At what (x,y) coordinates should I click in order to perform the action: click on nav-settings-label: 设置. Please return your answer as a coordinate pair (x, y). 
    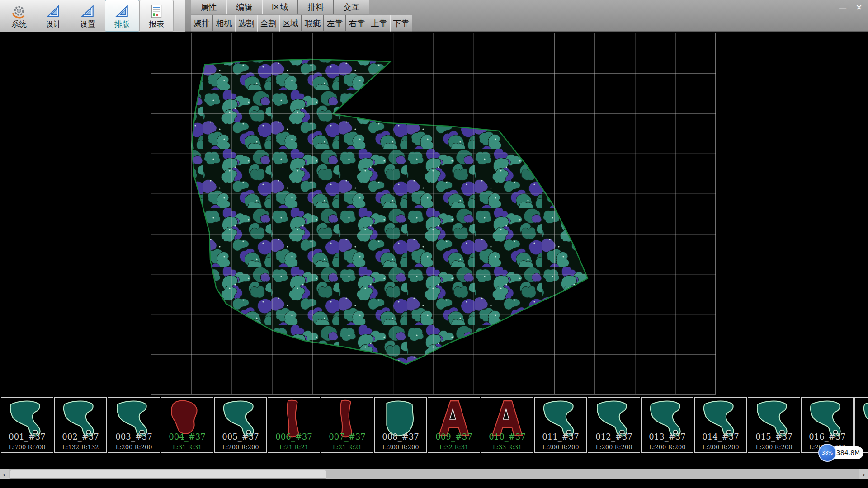
    Looking at the image, I should click on (88, 24).